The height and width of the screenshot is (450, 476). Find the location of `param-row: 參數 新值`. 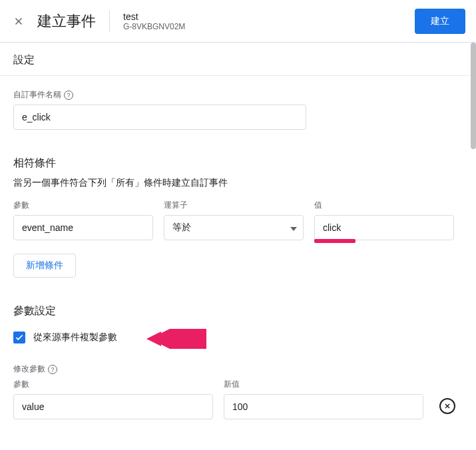

param-row: 參數 新值 is located at coordinates (238, 399).